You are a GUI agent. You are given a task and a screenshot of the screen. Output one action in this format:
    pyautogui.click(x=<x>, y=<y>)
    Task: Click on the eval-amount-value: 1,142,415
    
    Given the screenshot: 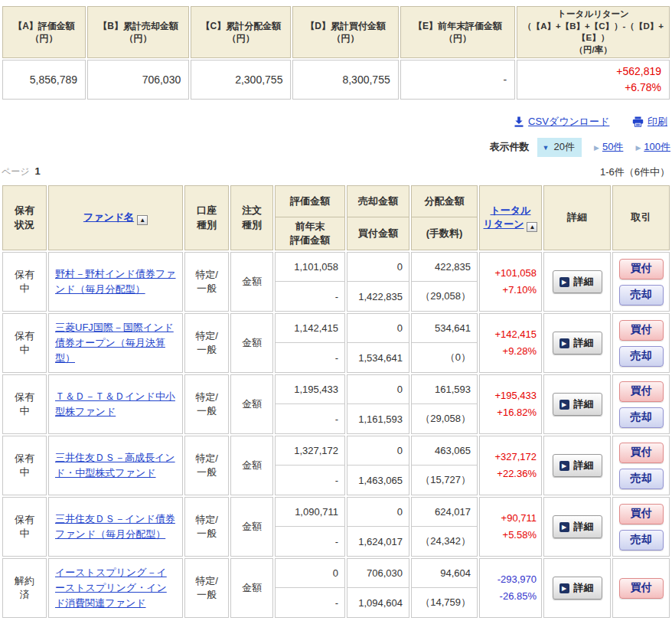 What is the action you would take?
    pyautogui.click(x=310, y=328)
    